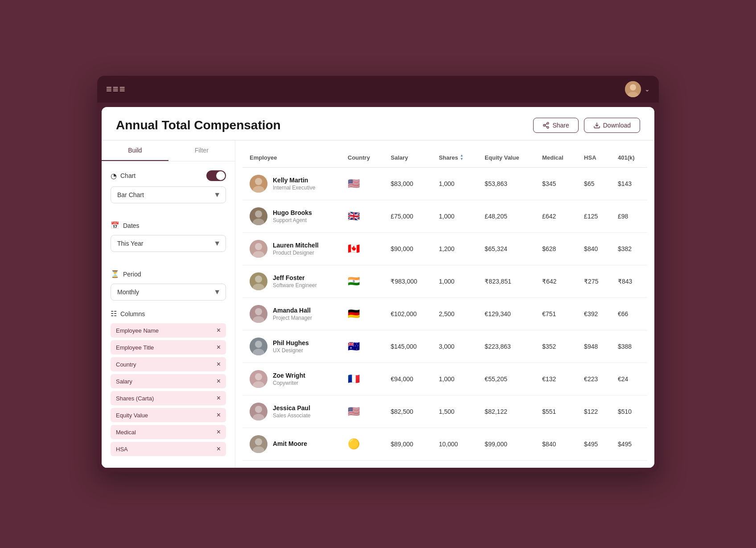  What do you see at coordinates (295, 285) in the screenshot?
I see `employee-title: Software Engineer` at bounding box center [295, 285].